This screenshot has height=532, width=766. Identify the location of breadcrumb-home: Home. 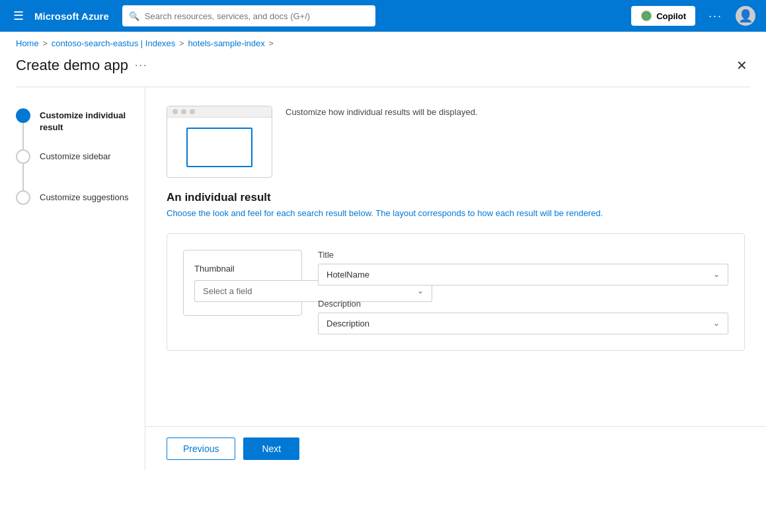
(28, 44).